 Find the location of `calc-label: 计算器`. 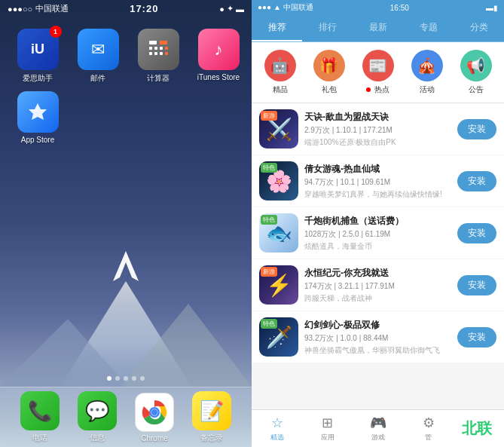

calc-label: 计算器 is located at coordinates (158, 78).